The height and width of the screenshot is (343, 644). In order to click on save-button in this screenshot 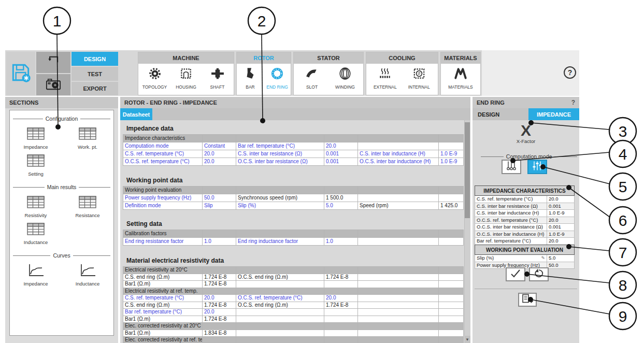, I will do `click(21, 74)`.